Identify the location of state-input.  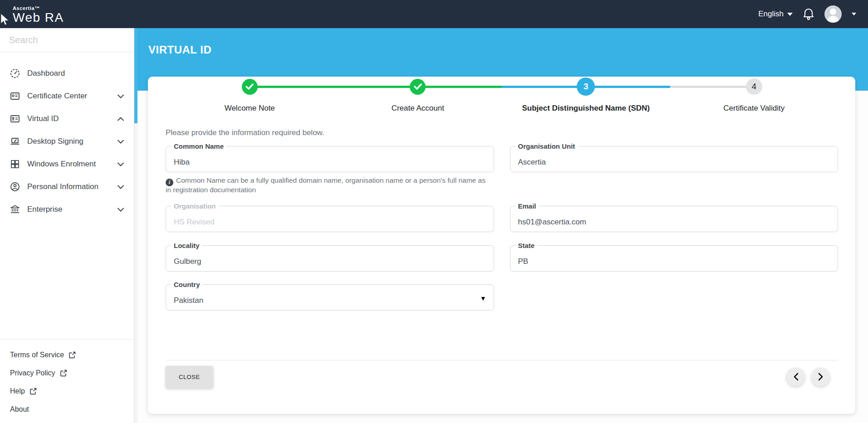
(674, 258).